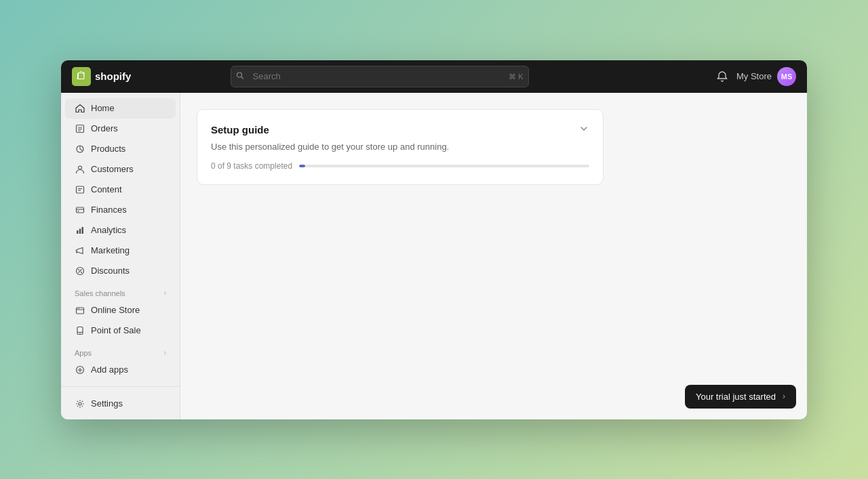 The image size is (868, 479). Describe the element at coordinates (104, 129) in the screenshot. I see `sidebar-item-orders-label: Orders` at that location.